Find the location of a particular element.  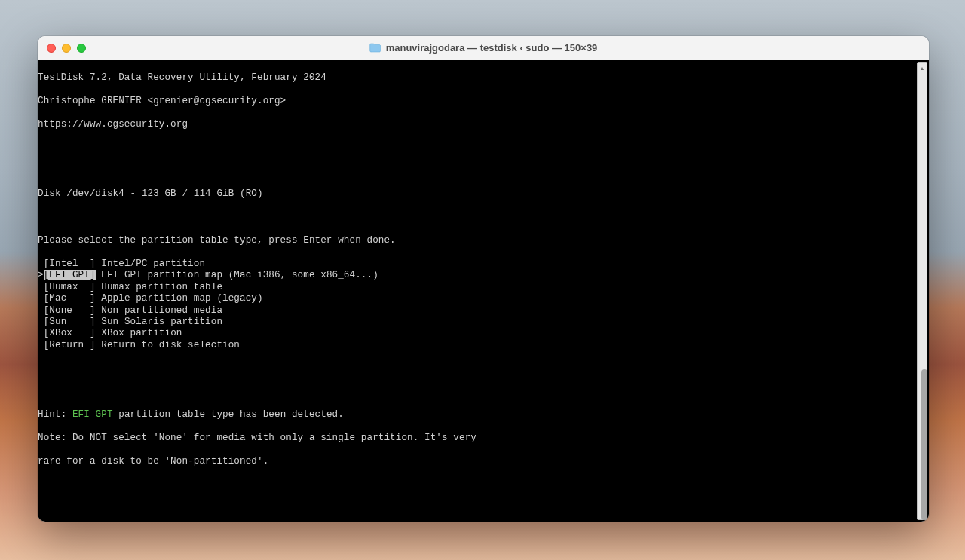

minimize-button is located at coordinates (66, 48).